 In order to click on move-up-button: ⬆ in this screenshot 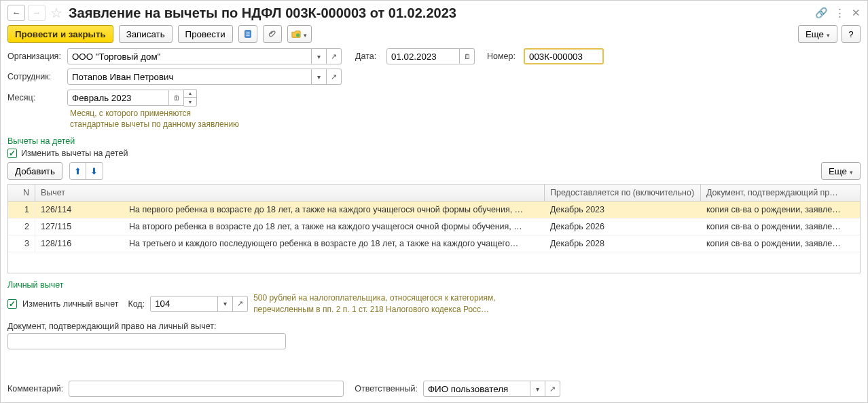, I will do `click(78, 171)`.